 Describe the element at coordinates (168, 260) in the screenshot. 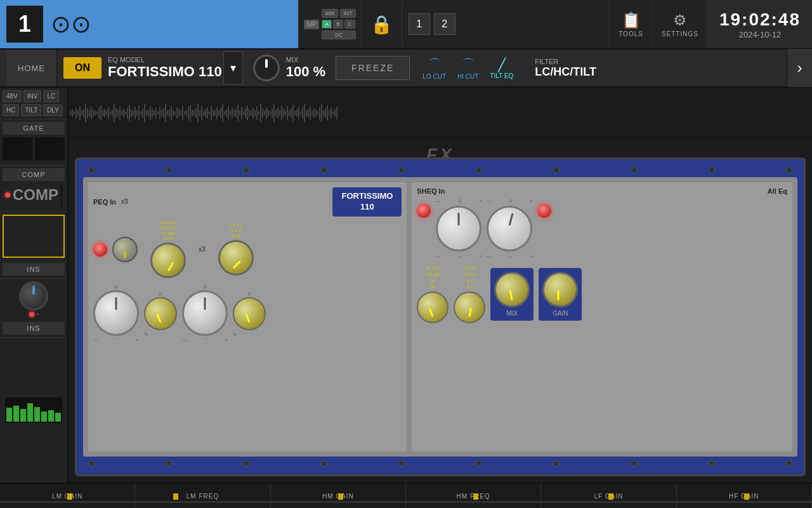

I see `peq-freq-knob` at that location.